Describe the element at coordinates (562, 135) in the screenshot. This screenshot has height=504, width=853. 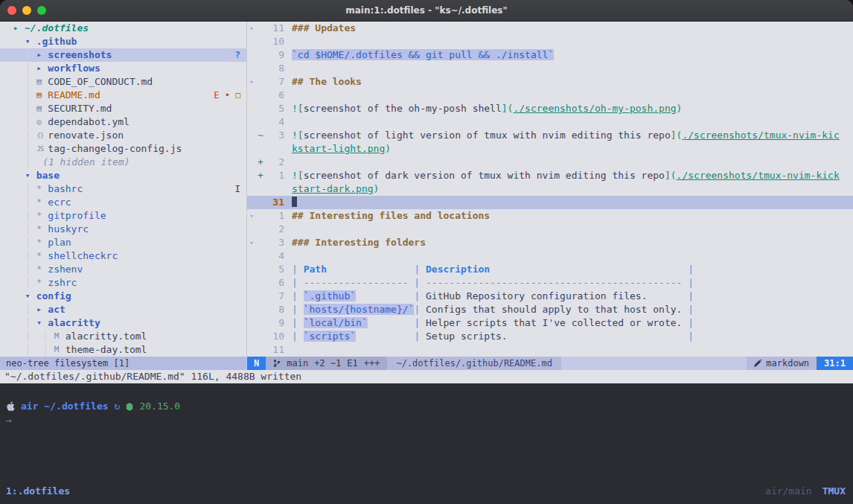
I see `line-text: ![screenshot of light version of tmux wi…` at that location.